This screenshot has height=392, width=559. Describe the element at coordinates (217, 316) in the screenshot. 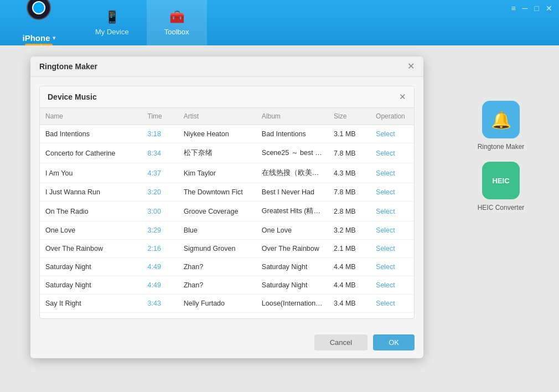

I see `cell-artist: Nelly Furtado` at that location.